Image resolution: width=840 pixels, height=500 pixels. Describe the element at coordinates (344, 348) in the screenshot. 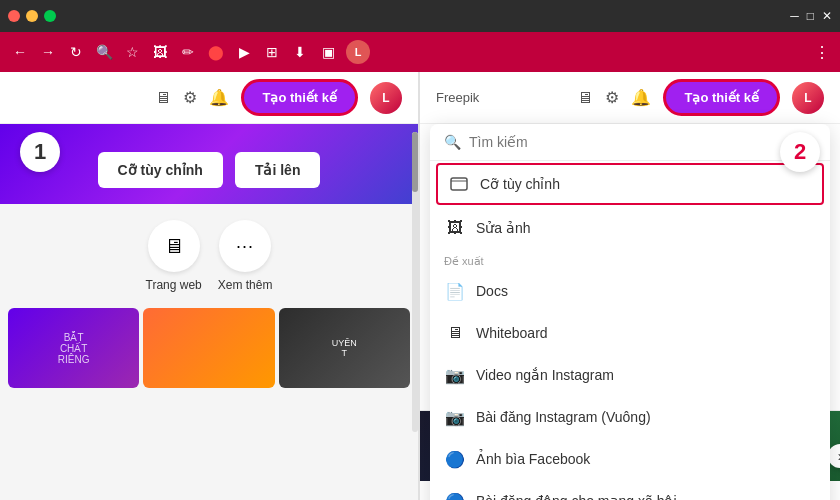

I see `thumb-3: UYÊNT` at that location.